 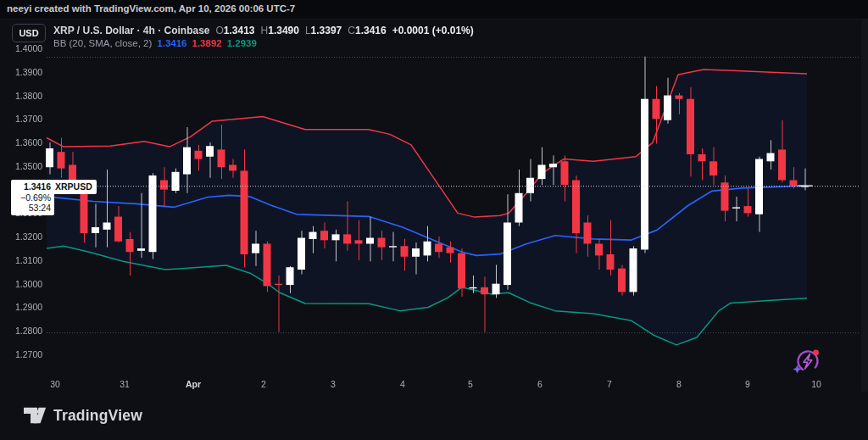 What do you see at coordinates (309, 31) in the screenshot?
I see `low-label: L` at bounding box center [309, 31].